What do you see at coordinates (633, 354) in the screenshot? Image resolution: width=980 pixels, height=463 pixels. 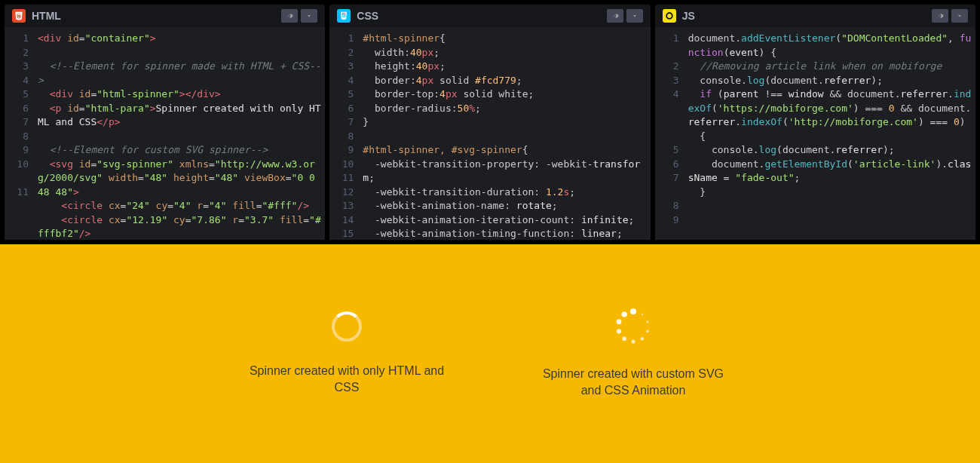 I see `svg-spinner-block: Spinner created with custom SVG and CSS …` at bounding box center [633, 354].